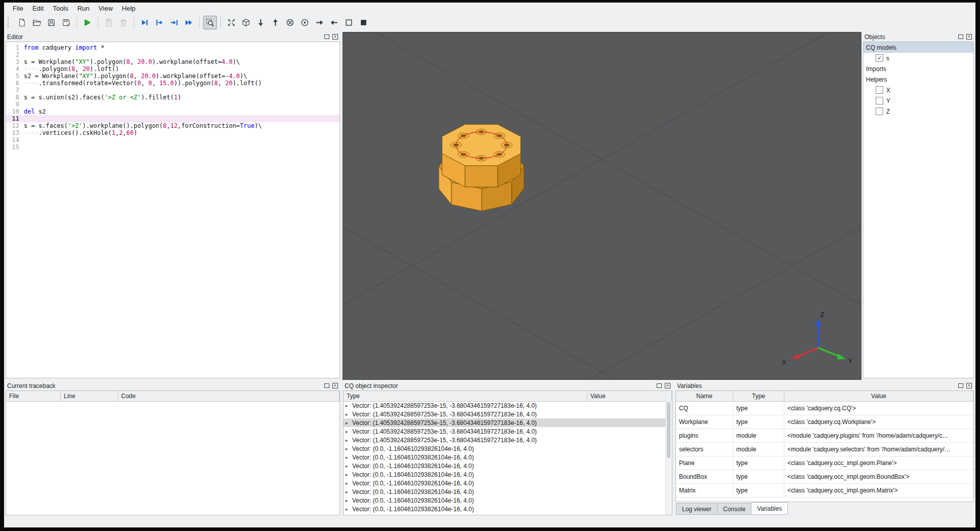  I want to click on tree-item-helpers: Helpers, so click(918, 79).